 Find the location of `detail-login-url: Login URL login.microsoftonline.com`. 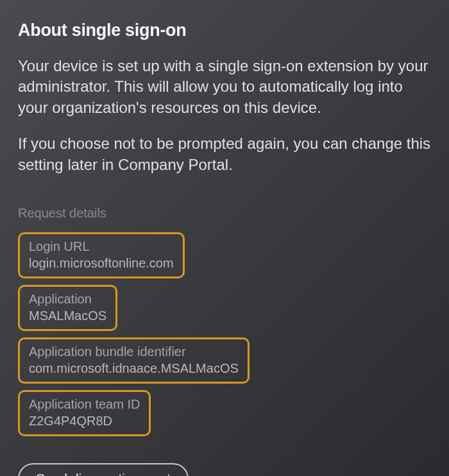

detail-login-url: Login URL login.microsoftonline.com is located at coordinates (101, 255).